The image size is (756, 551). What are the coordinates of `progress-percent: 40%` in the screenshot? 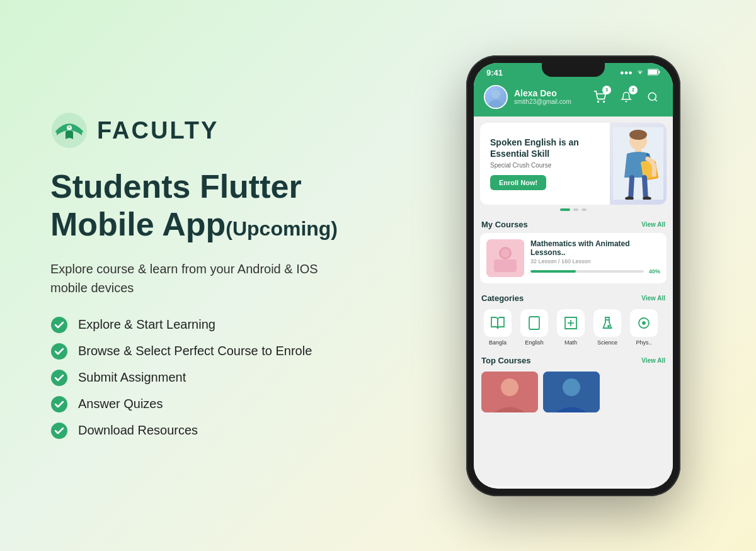 It's located at (655, 271).